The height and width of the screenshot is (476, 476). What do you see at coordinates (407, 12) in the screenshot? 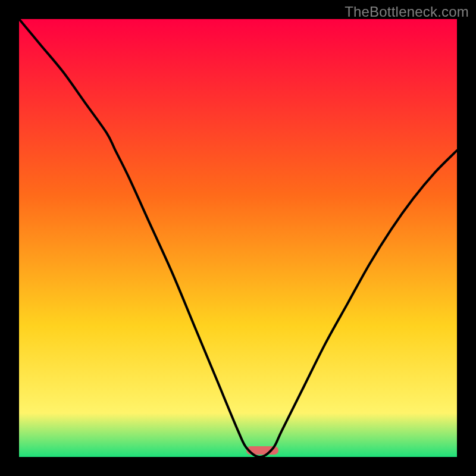
I see `watermark-text: TheBottleneck.com` at bounding box center [407, 12].